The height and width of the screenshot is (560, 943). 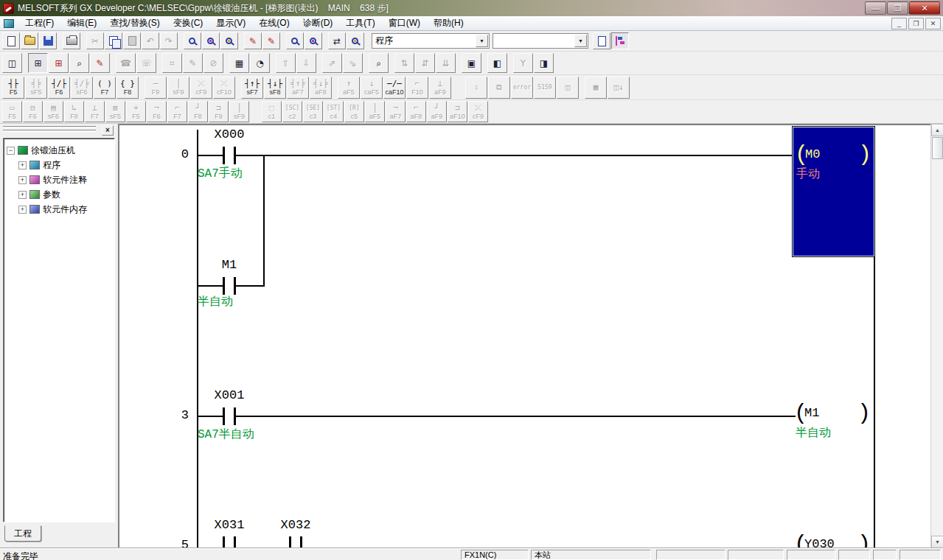 I want to click on panel-close-button: ×, so click(x=108, y=130).